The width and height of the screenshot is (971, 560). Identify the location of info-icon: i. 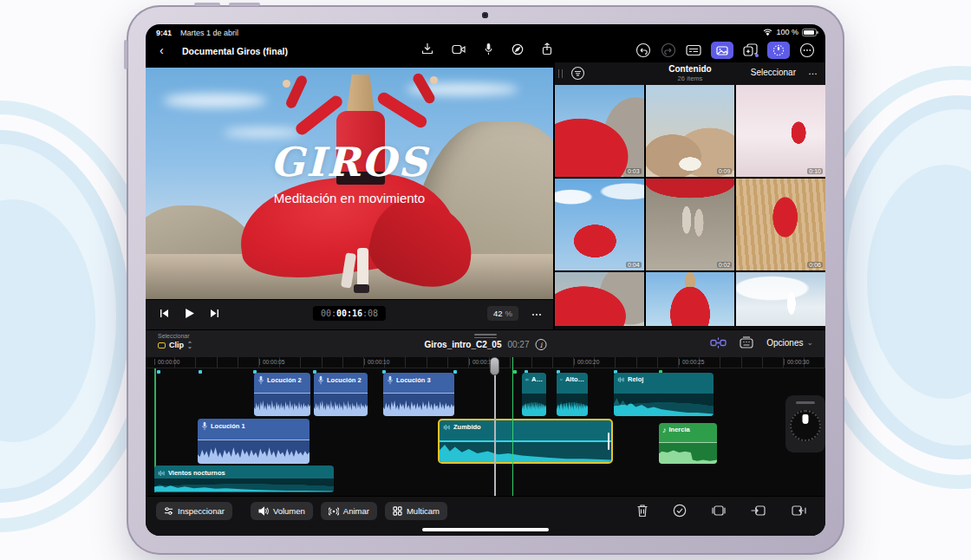
(541, 345).